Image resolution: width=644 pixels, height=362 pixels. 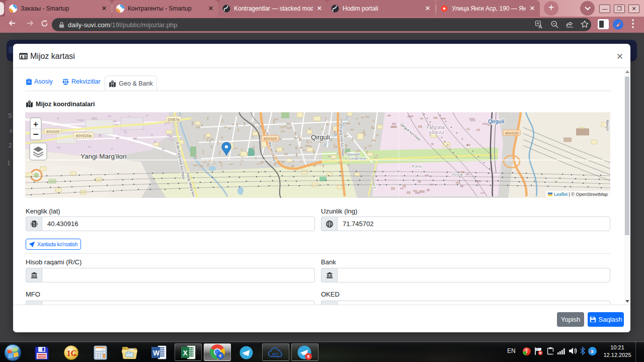 I want to click on svg-text: ФЭХБ, so click(x=417, y=166).